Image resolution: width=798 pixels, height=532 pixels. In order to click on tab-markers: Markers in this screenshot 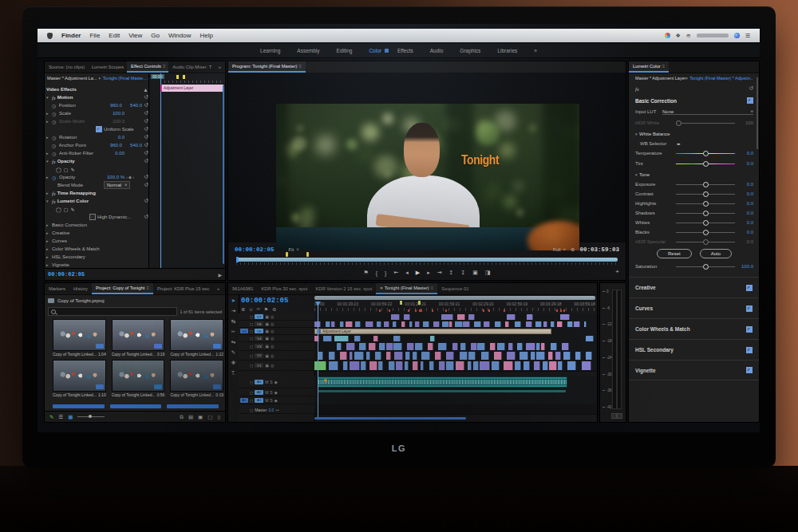, I will do `click(57, 289)`.